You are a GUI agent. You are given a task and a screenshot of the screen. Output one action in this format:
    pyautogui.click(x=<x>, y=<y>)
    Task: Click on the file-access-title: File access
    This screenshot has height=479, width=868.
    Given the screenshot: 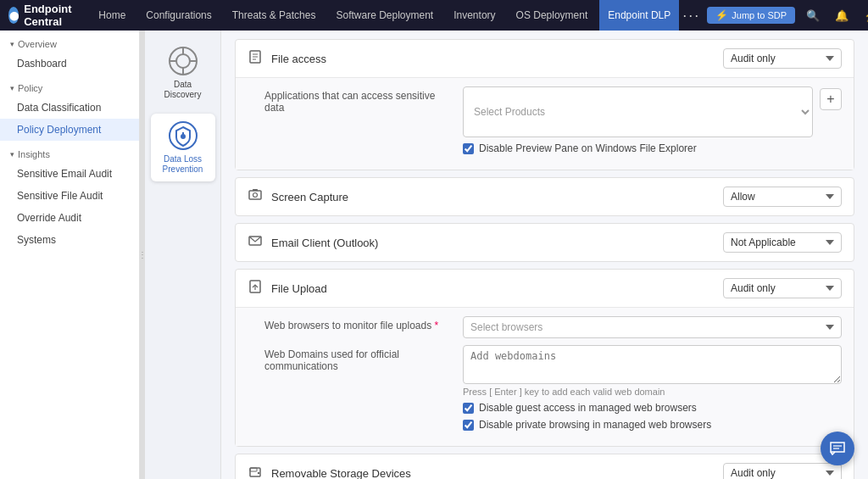 What is the action you would take?
    pyautogui.click(x=493, y=59)
    